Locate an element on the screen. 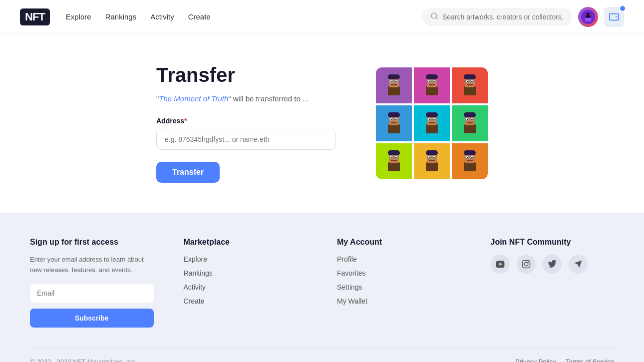  header-right is located at coordinates (523, 17).